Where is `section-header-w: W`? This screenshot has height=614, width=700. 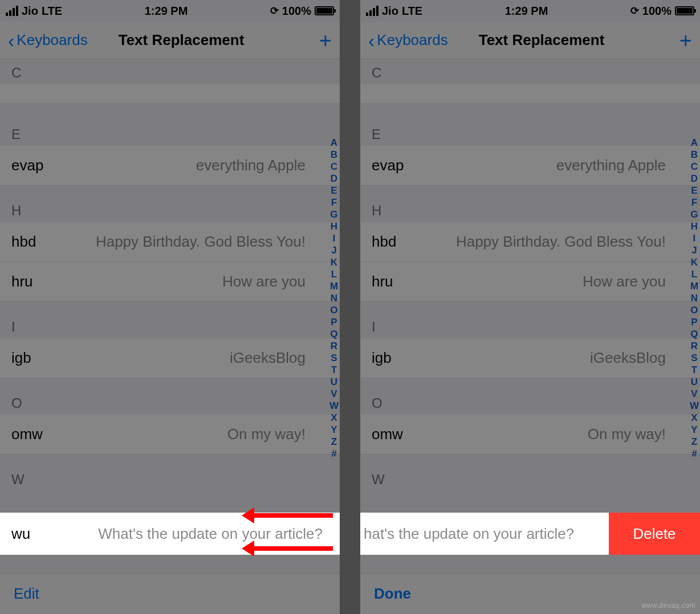 section-header-w: W is located at coordinates (530, 473).